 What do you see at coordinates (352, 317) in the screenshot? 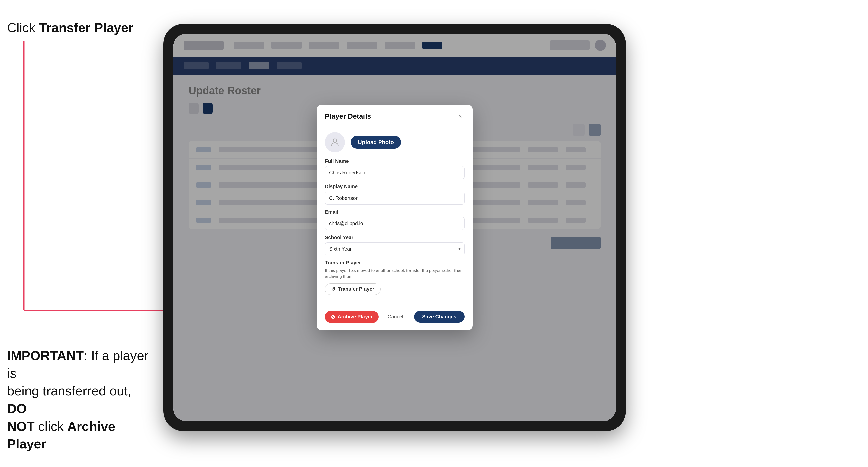
I see `archive-player-button: ⊘ Archive Player` at bounding box center [352, 317].